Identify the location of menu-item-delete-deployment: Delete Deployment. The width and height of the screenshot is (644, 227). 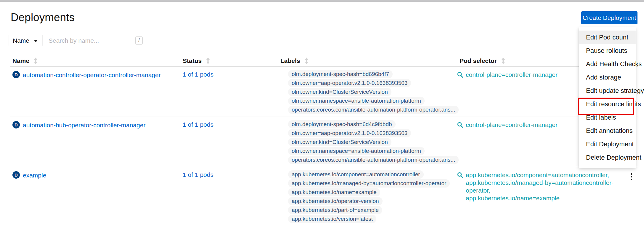
(607, 157).